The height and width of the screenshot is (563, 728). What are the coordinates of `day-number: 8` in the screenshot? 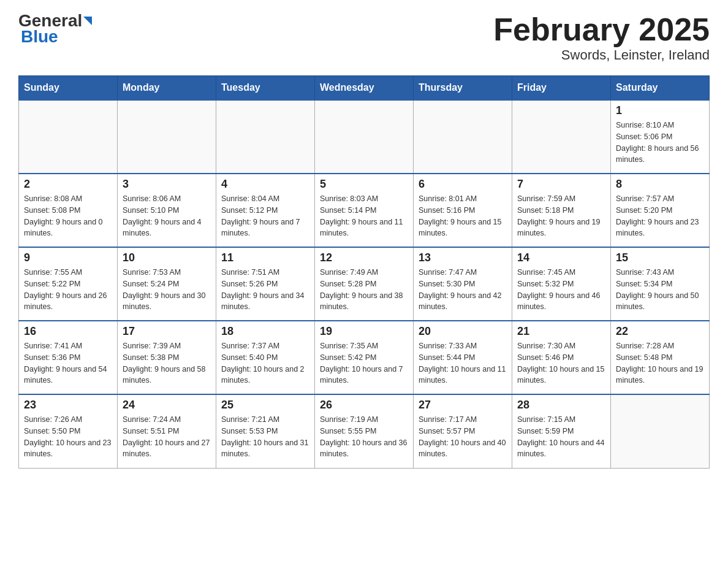 It's located at (660, 184).